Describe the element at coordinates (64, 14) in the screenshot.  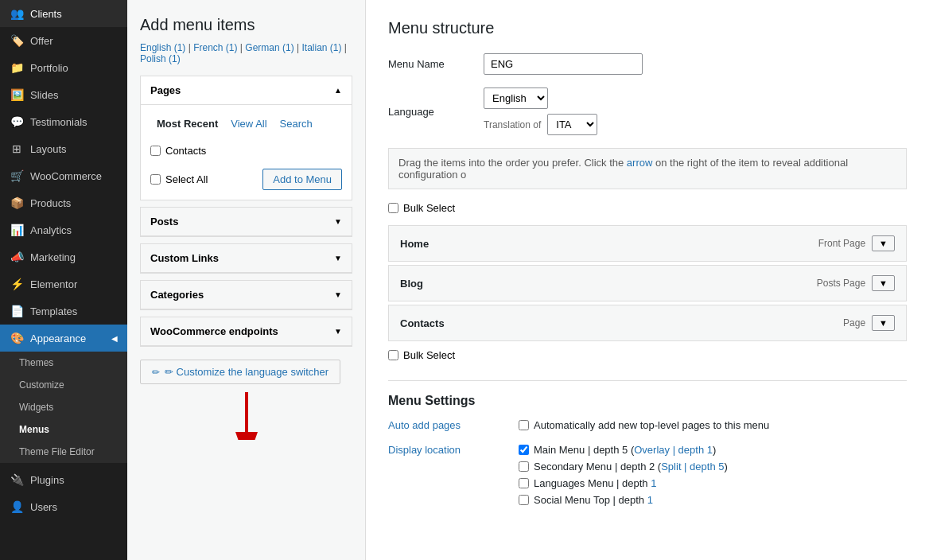
I see `sidebar-item-clients: 👥 Clients` at that location.